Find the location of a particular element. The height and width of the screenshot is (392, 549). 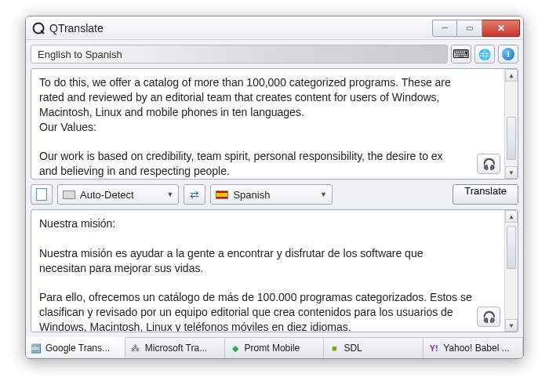

close-button: ✕ is located at coordinates (501, 28).